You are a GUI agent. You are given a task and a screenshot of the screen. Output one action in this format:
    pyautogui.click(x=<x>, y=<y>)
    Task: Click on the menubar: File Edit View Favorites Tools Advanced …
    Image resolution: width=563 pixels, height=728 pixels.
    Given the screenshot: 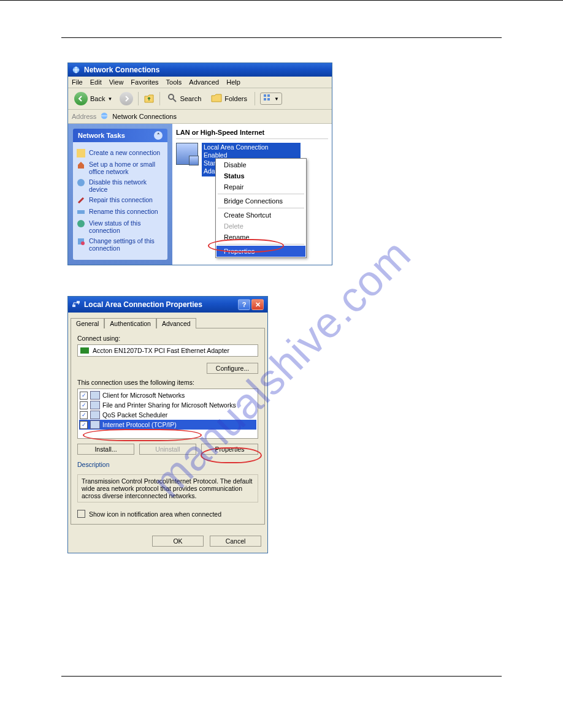 What is the action you would take?
    pyautogui.click(x=200, y=82)
    